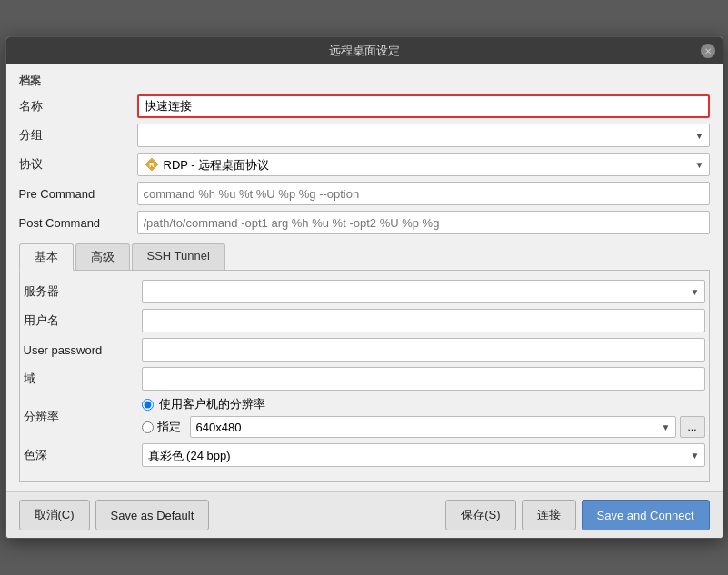 The width and height of the screenshot is (728, 575). What do you see at coordinates (364, 164) in the screenshot?
I see `protocol-row: 协议 R RDP - 远程桌面协议 ▼` at bounding box center [364, 164].